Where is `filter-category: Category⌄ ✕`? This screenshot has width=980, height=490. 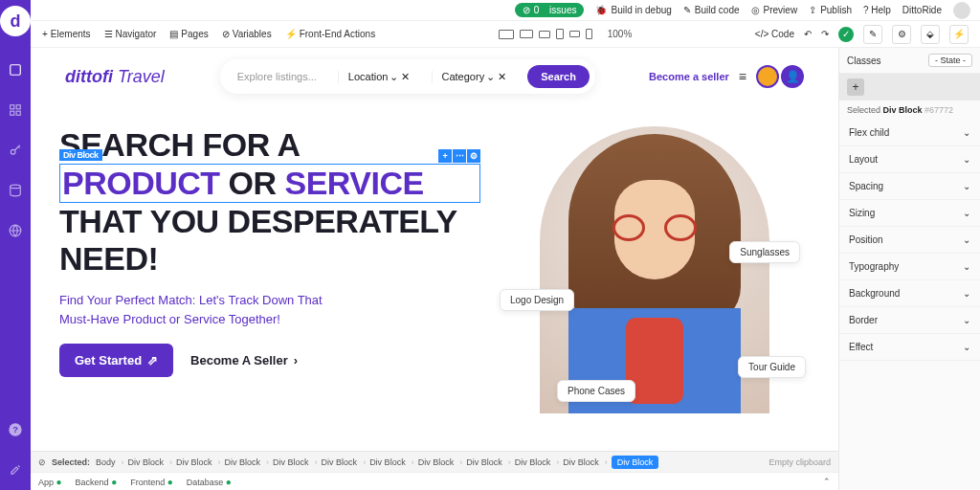 filter-category: Category⌄ ✕ is located at coordinates (475, 77).